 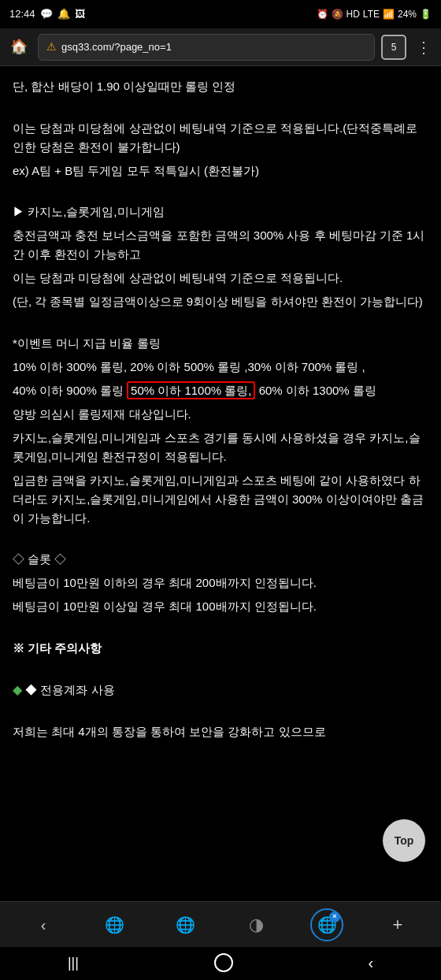 I want to click on slot-line-2: 베팅금이 10만원 이상일 경우 최대 100배까지 인정됩니다., so click(x=220, y=607).